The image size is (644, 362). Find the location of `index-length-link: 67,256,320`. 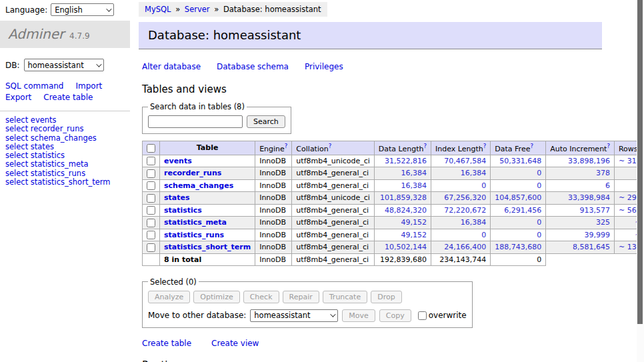

index-length-link: 67,256,320 is located at coordinates (465, 197).